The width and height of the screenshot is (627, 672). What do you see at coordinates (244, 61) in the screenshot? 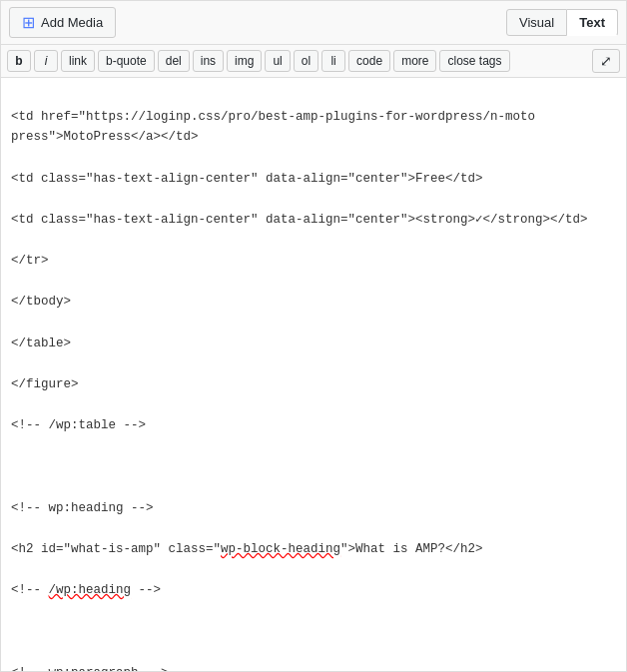
I see `img-button: img` at bounding box center [244, 61].